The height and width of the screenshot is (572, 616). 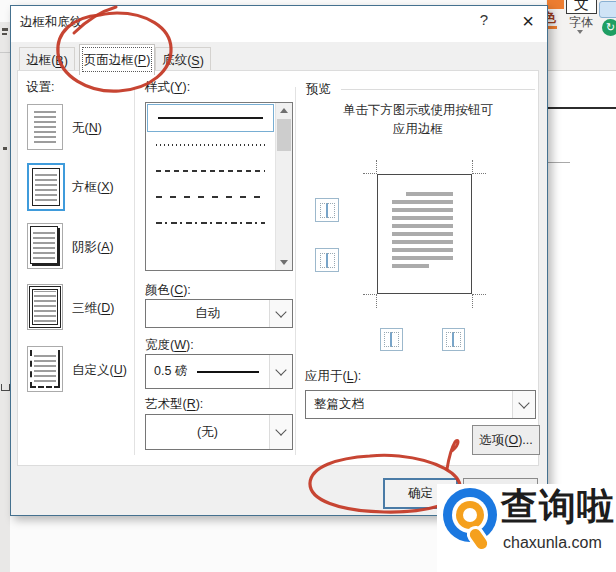 What do you see at coordinates (556, 4) in the screenshot?
I see `font-color-swatch` at bounding box center [556, 4].